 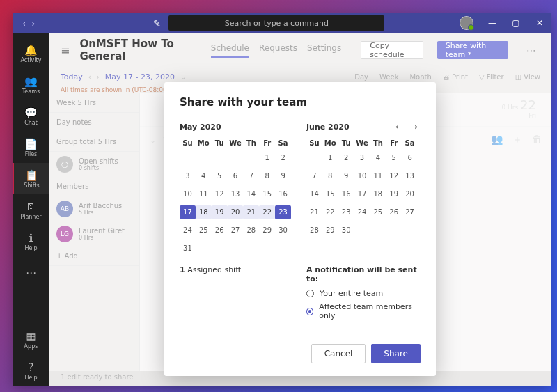 What do you see at coordinates (361, 77) in the screenshot?
I see `view-day: Day` at bounding box center [361, 77].